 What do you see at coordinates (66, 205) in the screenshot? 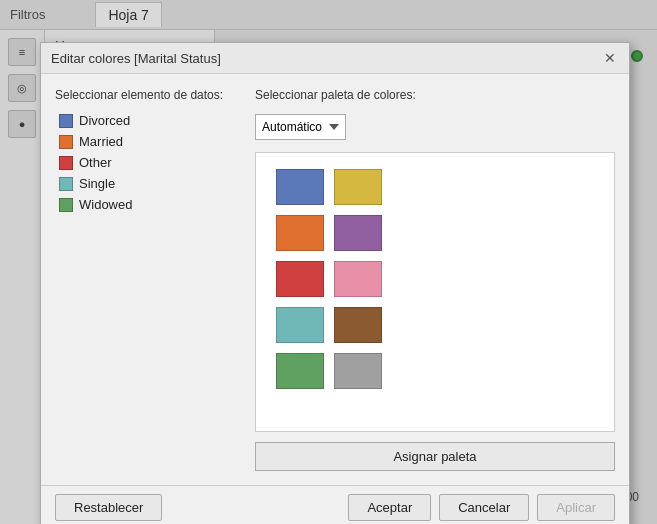
I see `color-swatch-widowed` at bounding box center [66, 205].